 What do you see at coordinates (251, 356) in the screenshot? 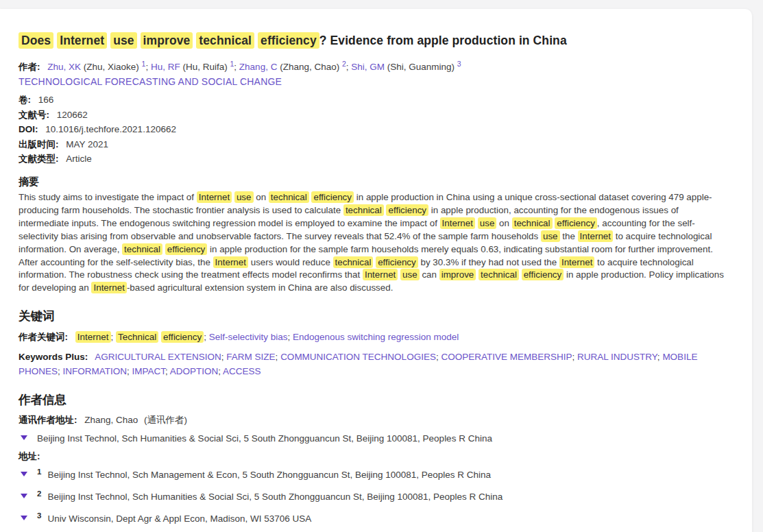
I see `link: FARM SIZE` at bounding box center [251, 356].